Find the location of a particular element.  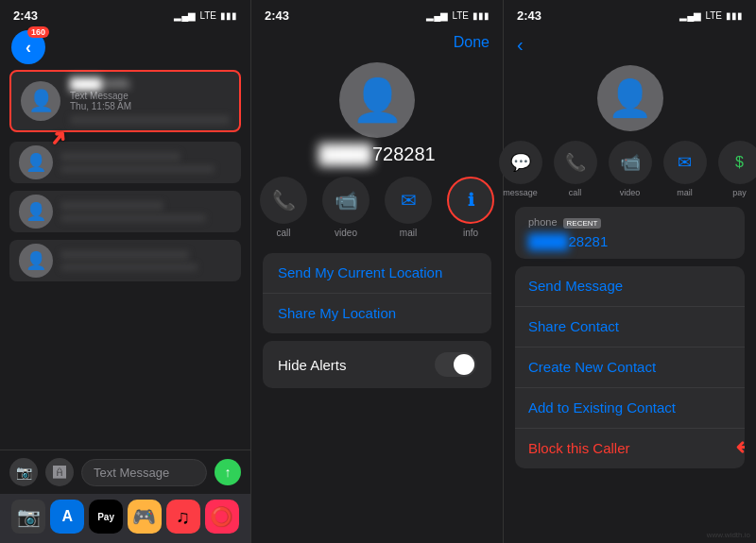

apps-button: 🅰 is located at coordinates (60, 472).